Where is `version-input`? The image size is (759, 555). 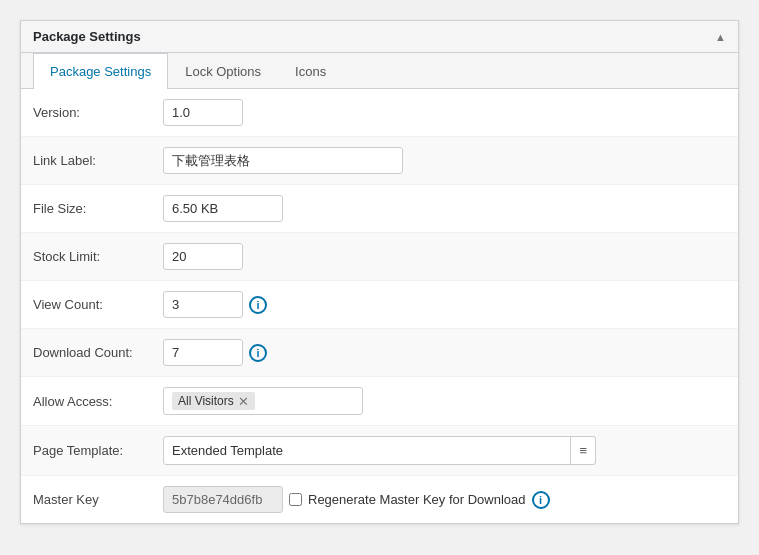 version-input is located at coordinates (203, 112).